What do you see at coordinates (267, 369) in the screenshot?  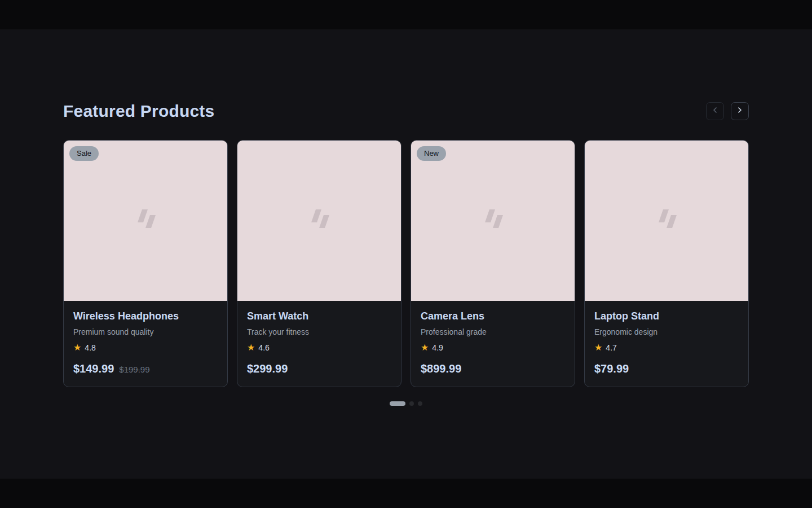 I see `current-price: $299.99` at bounding box center [267, 369].